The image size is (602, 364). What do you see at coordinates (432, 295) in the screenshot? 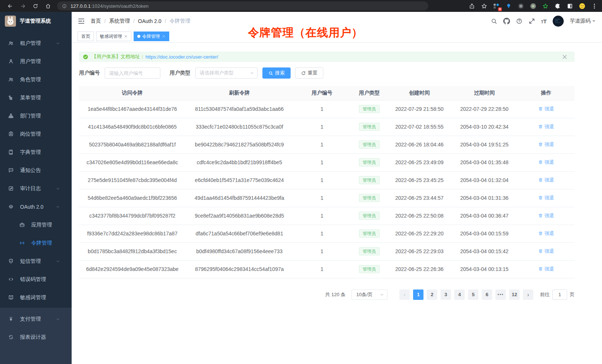
I see `pagination-page-2: 2` at bounding box center [432, 295].